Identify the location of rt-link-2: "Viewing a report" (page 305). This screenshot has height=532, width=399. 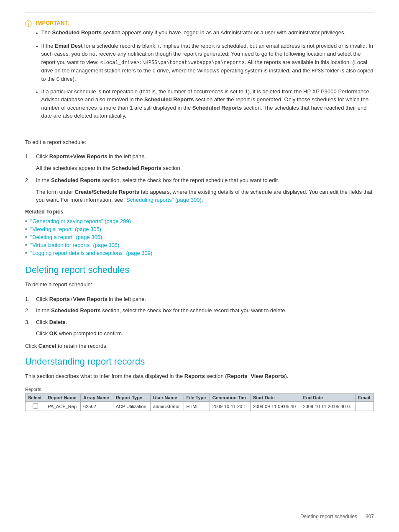
(66, 229).